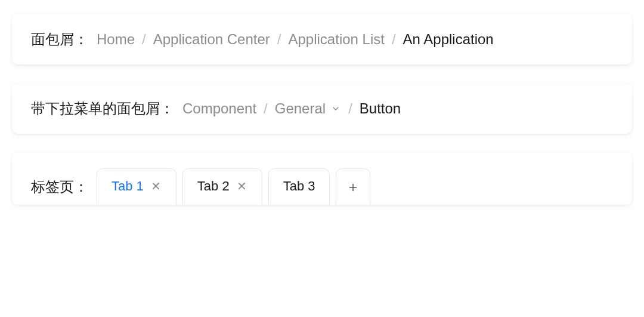 The width and height of the screenshot is (644, 317). I want to click on tab-1: Tab 1 ✕, so click(137, 186).